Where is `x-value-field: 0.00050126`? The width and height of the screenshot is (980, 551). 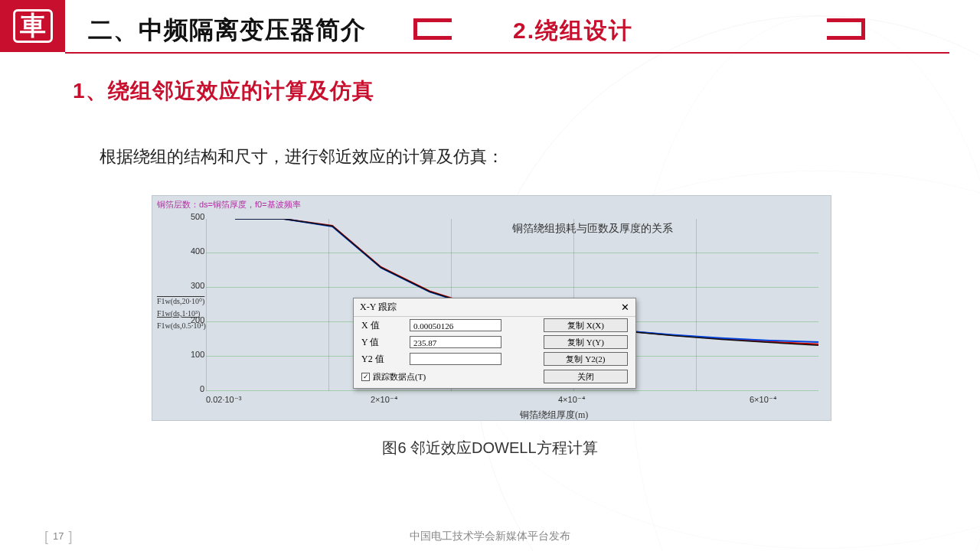
x-value-field: 0.00050126 is located at coordinates (456, 325).